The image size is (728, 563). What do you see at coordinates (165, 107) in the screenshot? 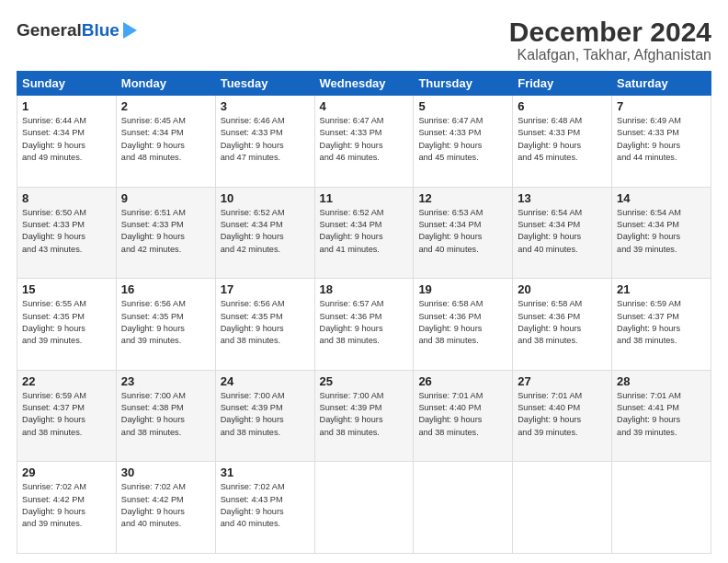
I see `day-number: 2` at bounding box center [165, 107].